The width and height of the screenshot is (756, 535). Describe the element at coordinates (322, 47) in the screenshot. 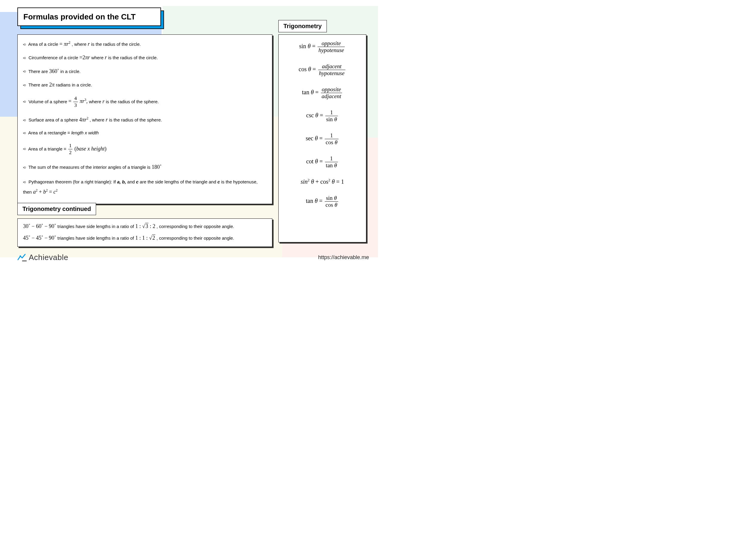

I see `trig-sin: sin θ = oppositehypotenuse` at that location.